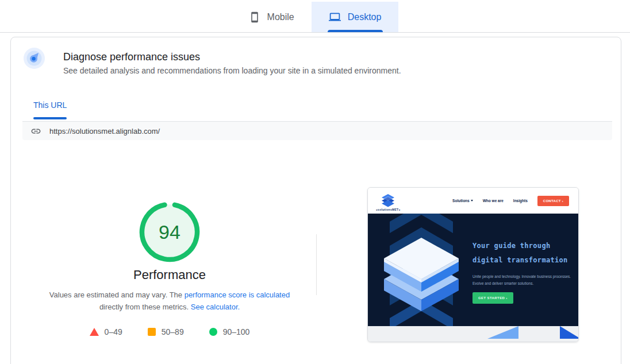  I want to click on legend-range-average: 50–89, so click(172, 332).